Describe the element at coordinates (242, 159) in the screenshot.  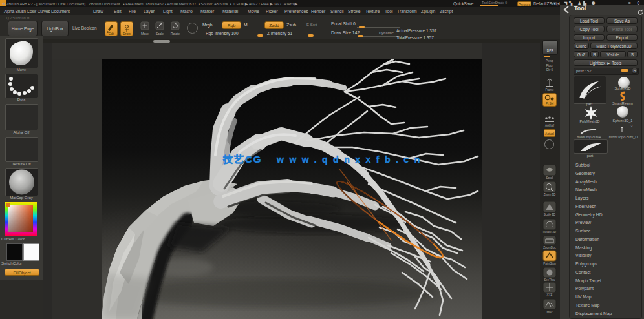
I see `svg-text: 技艺CG` at that location.